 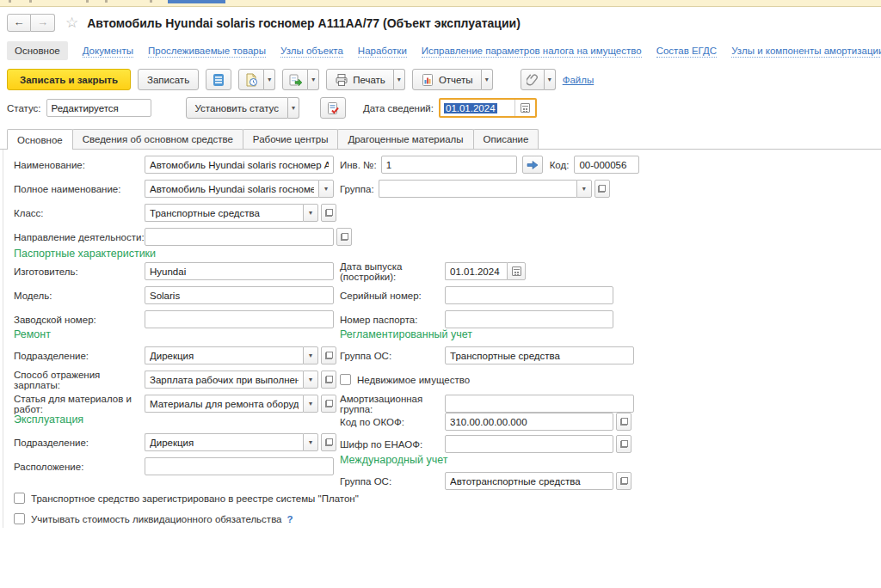 I want to click on save-and-close-button: Записать и закрыть, so click(x=69, y=79).